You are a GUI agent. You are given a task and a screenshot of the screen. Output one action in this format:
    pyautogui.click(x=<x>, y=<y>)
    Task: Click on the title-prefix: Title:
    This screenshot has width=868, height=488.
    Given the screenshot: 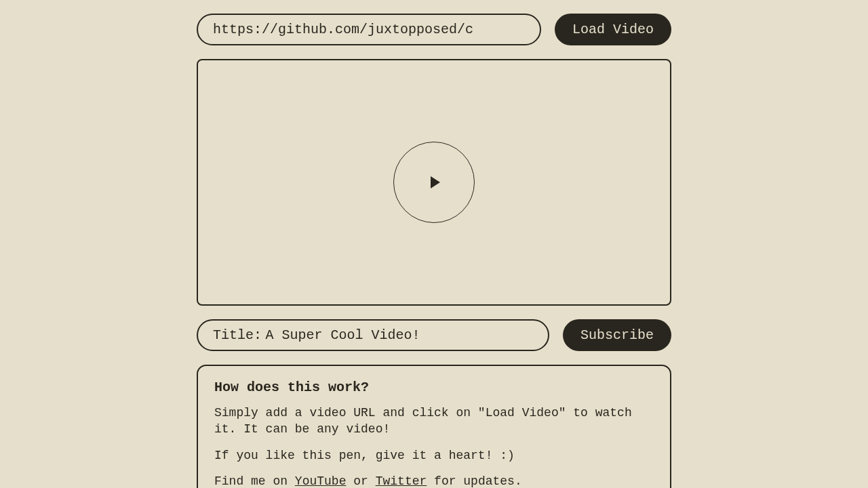 What is the action you would take?
    pyautogui.click(x=237, y=335)
    